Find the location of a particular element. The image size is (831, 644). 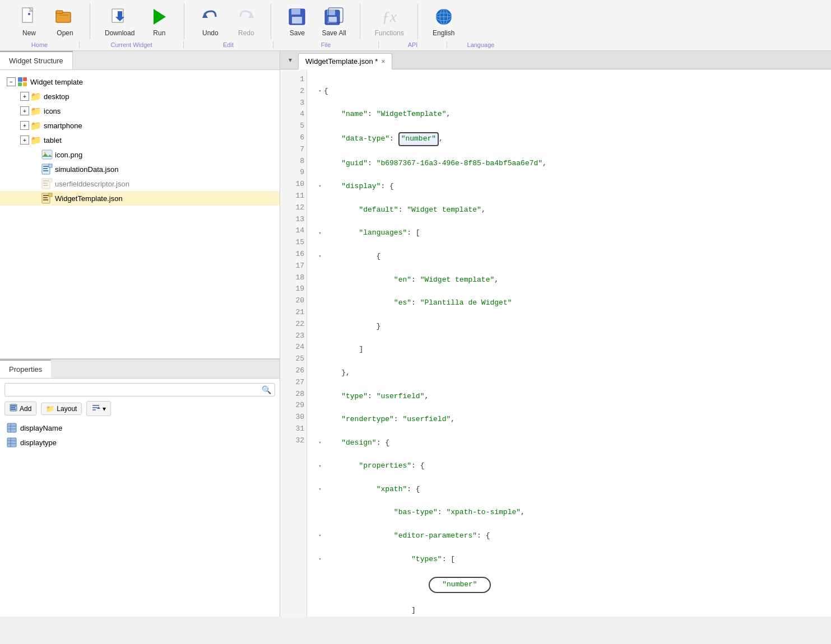

editor-tab-close: × is located at coordinates (383, 62).